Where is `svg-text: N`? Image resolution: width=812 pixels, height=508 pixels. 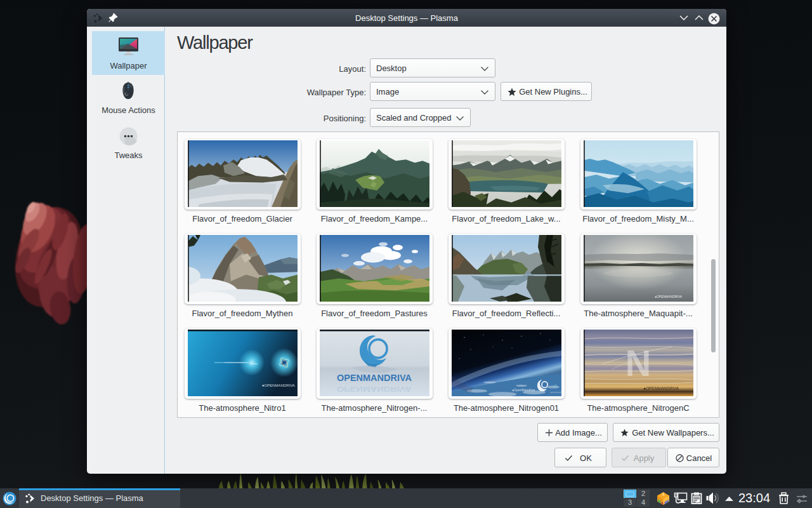
svg-text: N is located at coordinates (638, 363).